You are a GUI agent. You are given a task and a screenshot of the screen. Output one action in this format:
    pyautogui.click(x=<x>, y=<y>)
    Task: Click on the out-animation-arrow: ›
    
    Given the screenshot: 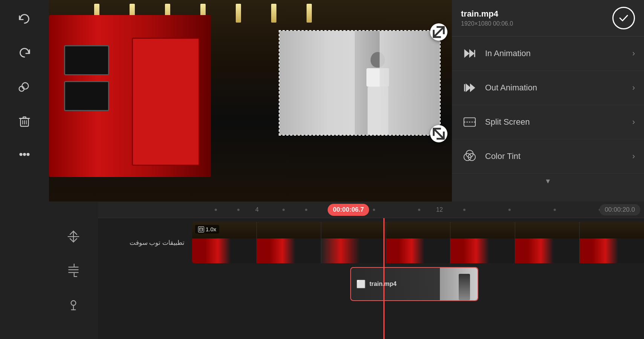 What is the action you would take?
    pyautogui.click(x=633, y=88)
    